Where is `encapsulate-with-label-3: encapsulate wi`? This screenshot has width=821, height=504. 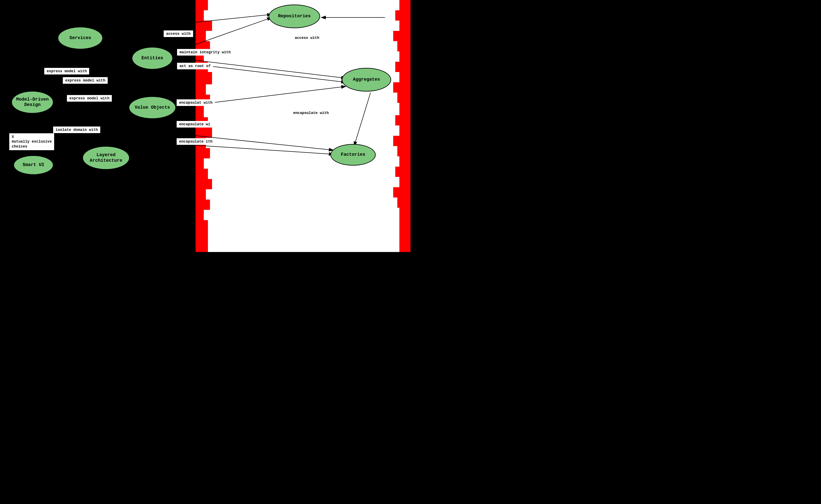
encapsulate-with-label-3: encapsulate wi is located at coordinates (194, 124).